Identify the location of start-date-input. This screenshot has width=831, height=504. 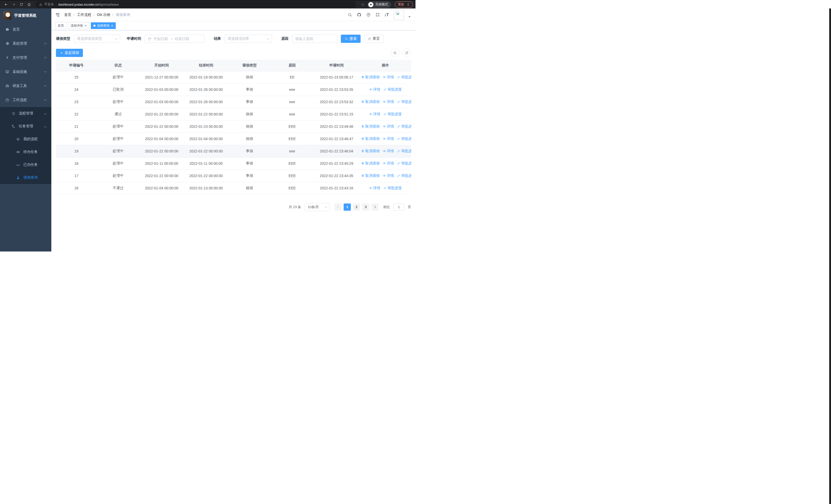
(161, 39).